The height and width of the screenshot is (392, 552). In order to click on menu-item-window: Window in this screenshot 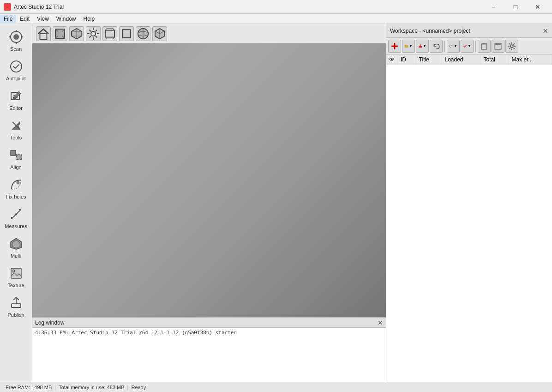, I will do `click(66, 19)`.